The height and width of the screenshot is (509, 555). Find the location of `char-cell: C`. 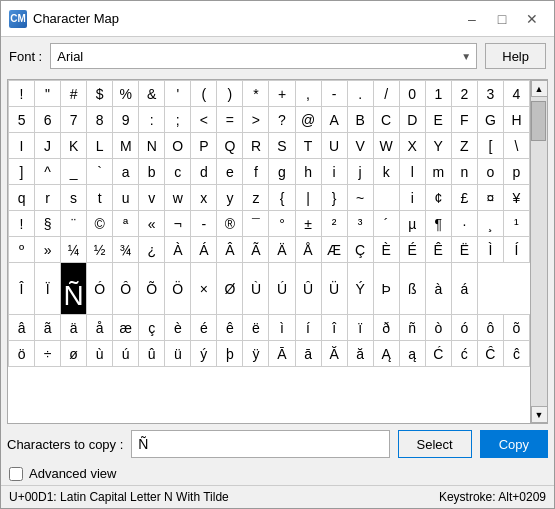

char-cell: C is located at coordinates (386, 120).